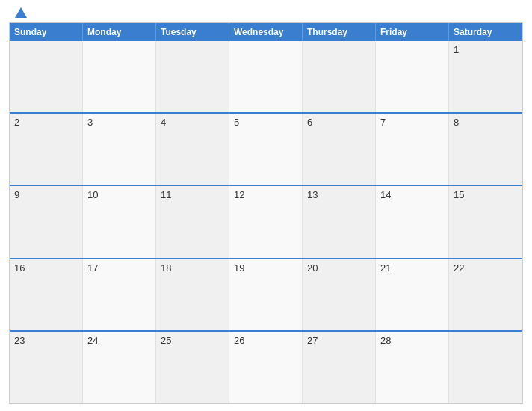 The width and height of the screenshot is (532, 411). I want to click on calendar-cell: 10, so click(120, 221).